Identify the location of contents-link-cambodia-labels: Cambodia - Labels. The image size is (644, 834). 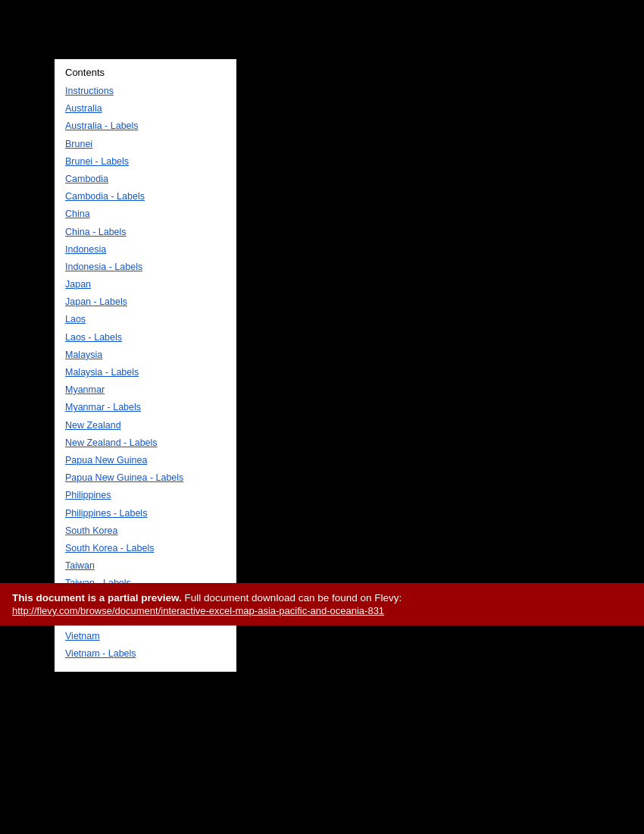
(105, 196).